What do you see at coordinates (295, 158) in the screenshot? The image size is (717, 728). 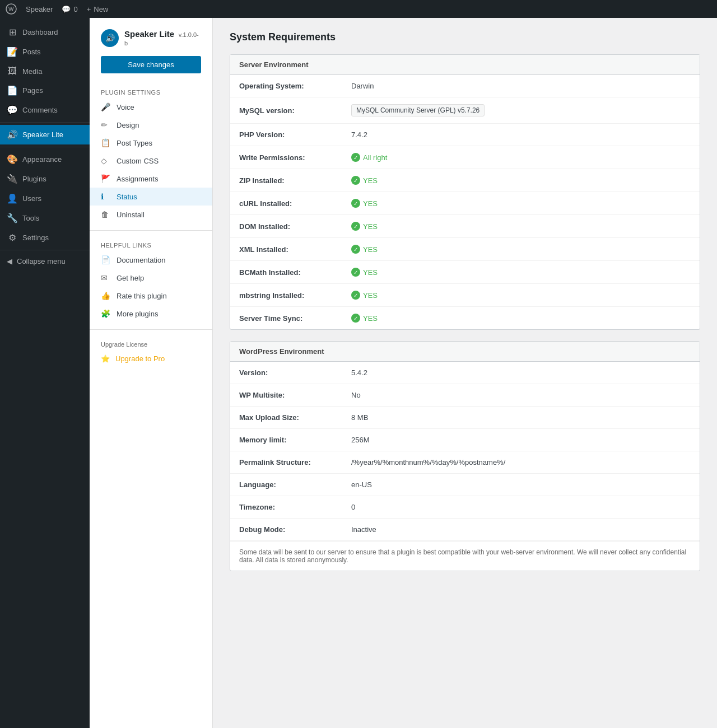 I see `label-write-permissions: Write Permissions:` at bounding box center [295, 158].